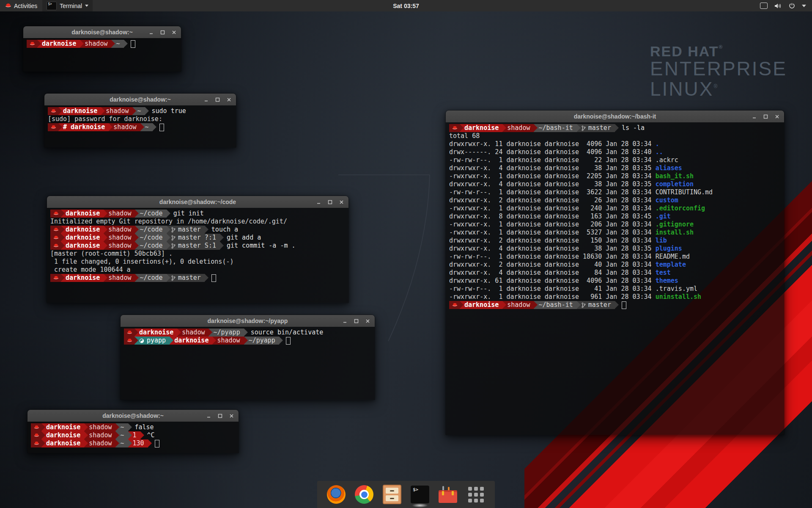  Describe the element at coordinates (392, 494) in the screenshot. I see `dock-item-file-manager` at that location.